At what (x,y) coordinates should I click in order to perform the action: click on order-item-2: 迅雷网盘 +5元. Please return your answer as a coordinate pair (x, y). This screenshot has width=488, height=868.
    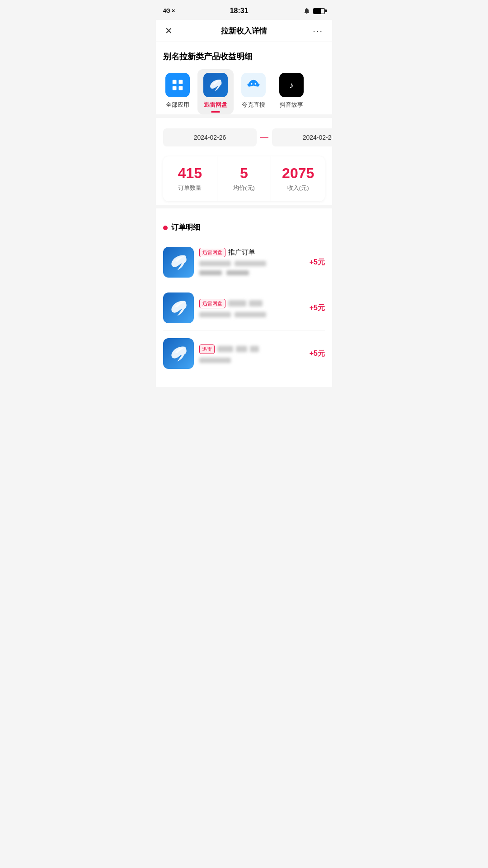
    Looking at the image, I should click on (244, 308).